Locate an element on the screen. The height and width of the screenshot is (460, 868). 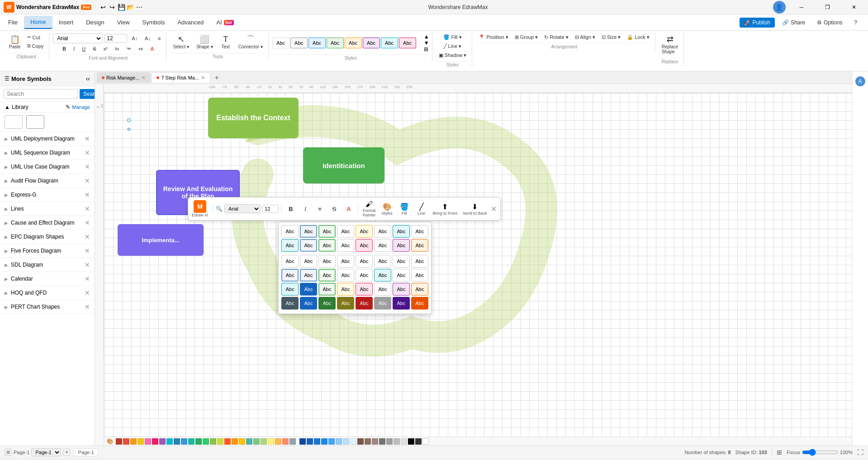
sp-abc-6-5: Abc is located at coordinates (364, 303).